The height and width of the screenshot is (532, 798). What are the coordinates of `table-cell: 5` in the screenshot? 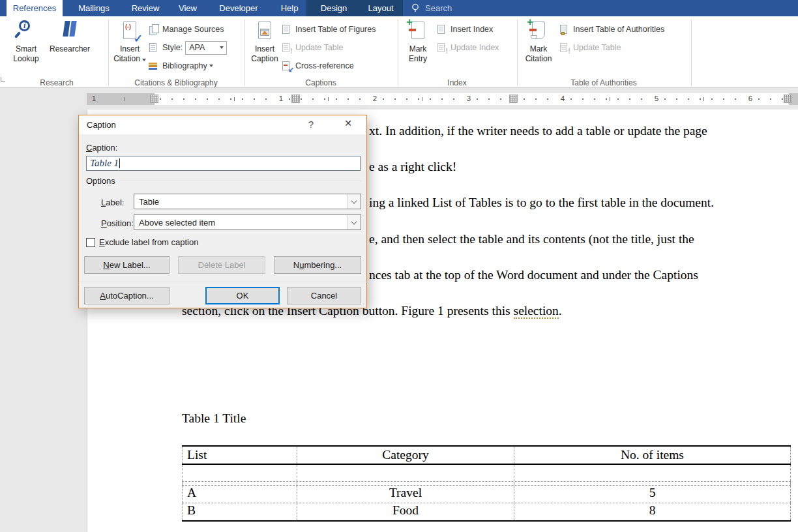 It's located at (653, 494).